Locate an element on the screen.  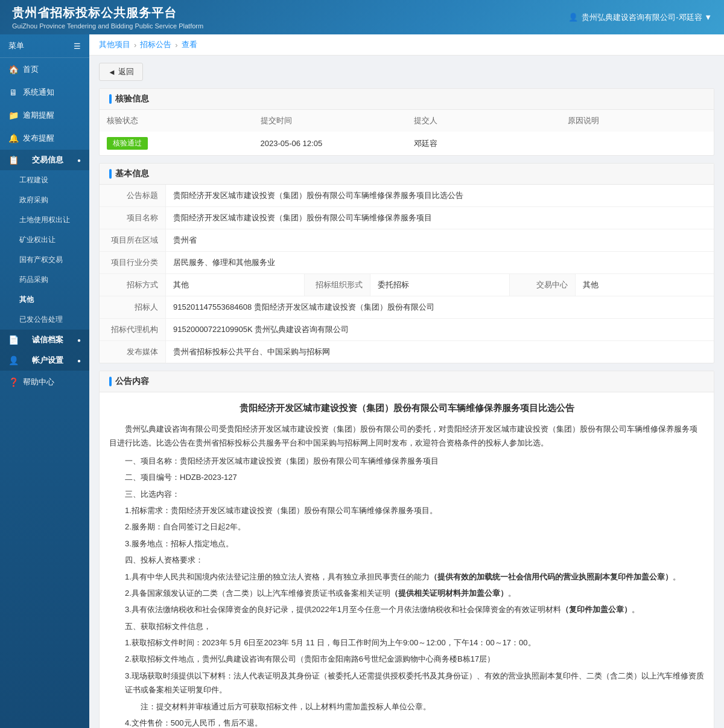
notice-title-label: 公告标题 is located at coordinates (133, 196).